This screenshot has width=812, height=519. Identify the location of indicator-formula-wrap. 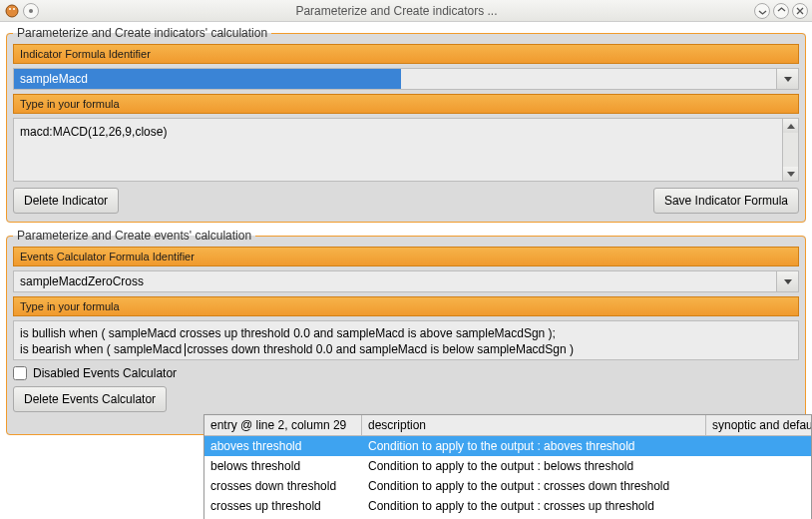
(406, 150).